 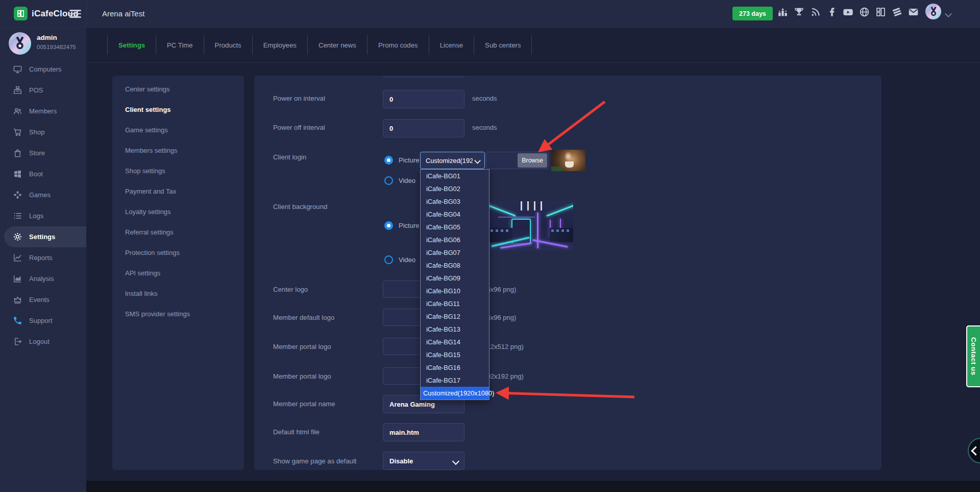 What do you see at coordinates (280, 45) in the screenshot?
I see `tab-employees: Employees` at bounding box center [280, 45].